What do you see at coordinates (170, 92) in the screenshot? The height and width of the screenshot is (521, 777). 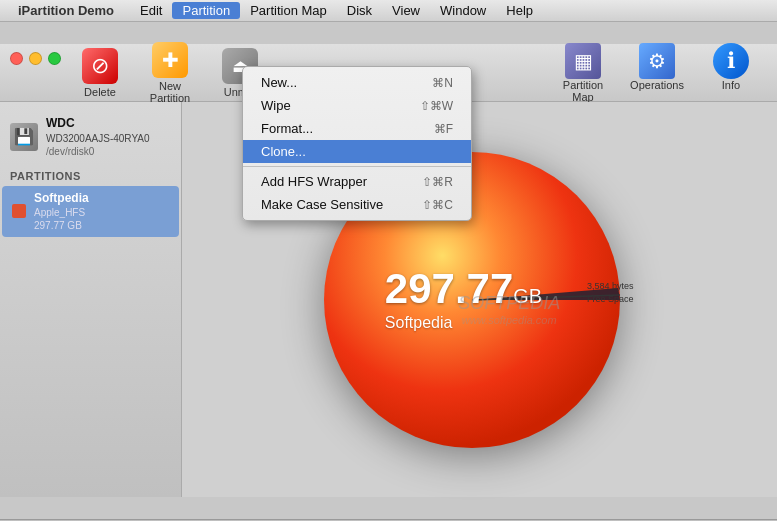 I see `new-partition-label: New Partition` at bounding box center [170, 92].